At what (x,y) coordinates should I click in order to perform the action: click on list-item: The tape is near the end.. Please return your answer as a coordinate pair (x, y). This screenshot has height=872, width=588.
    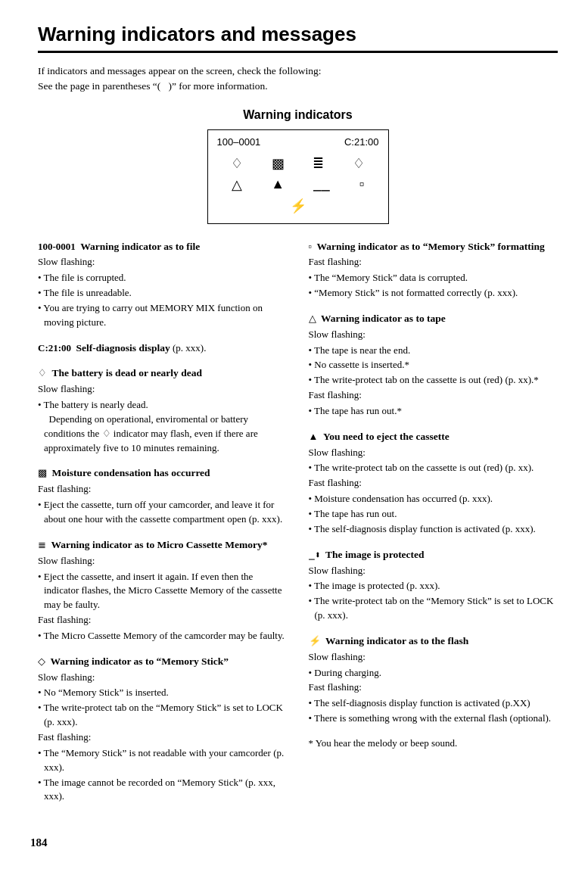
    Looking at the image, I should click on (434, 351).